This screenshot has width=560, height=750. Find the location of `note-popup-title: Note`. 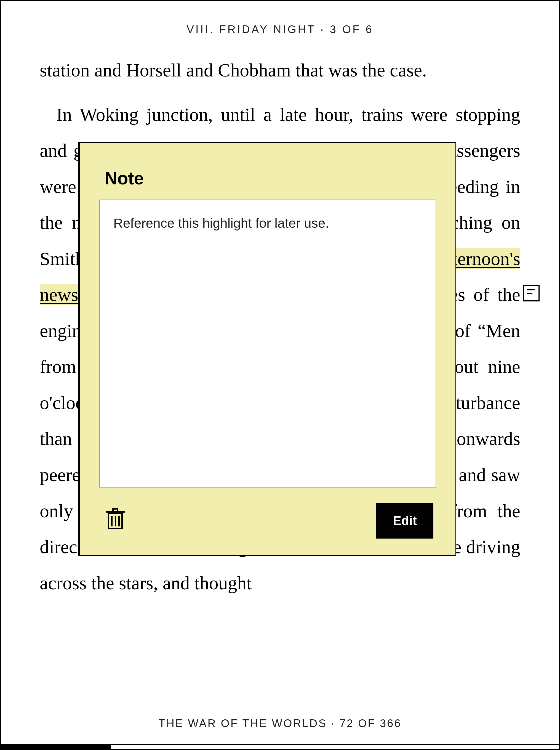

note-popup-title: Note is located at coordinates (270, 178).